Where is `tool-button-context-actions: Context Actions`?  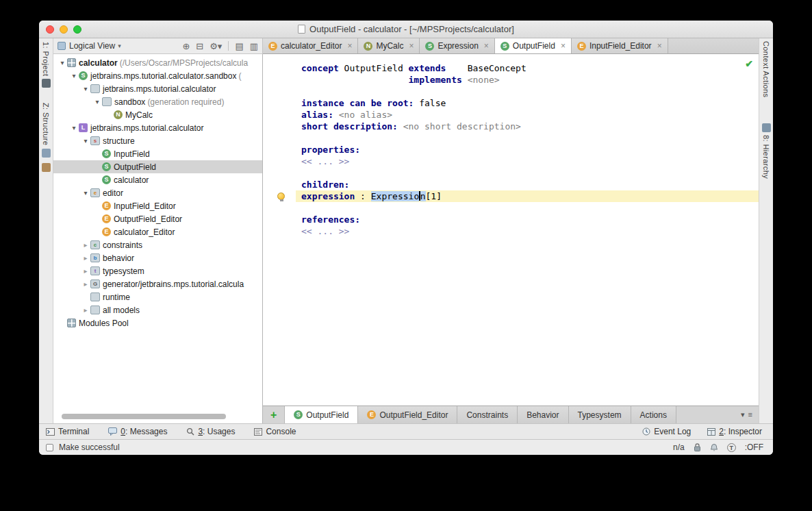 tool-button-context-actions: Context Actions is located at coordinates (766, 69).